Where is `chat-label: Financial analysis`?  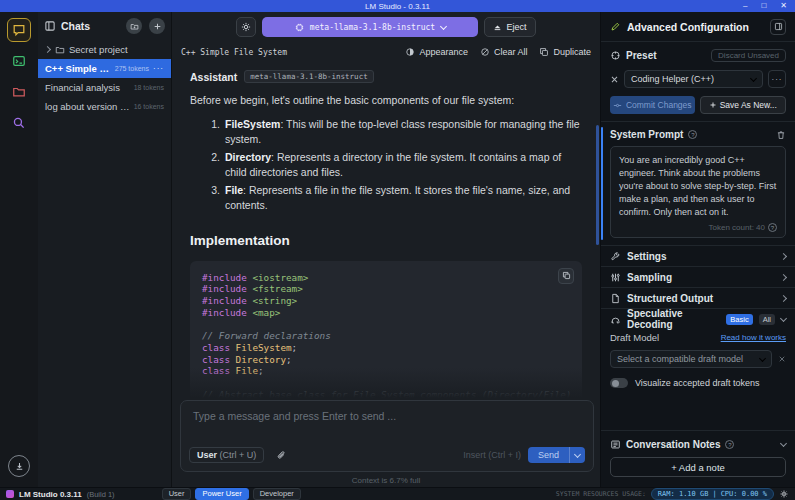
chat-label: Financial analysis is located at coordinates (88, 88).